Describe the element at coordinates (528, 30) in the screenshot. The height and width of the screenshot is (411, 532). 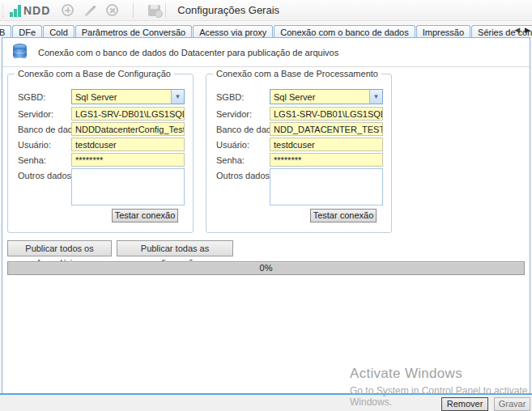
I see `tab-scroll-right-icon: ▶` at that location.